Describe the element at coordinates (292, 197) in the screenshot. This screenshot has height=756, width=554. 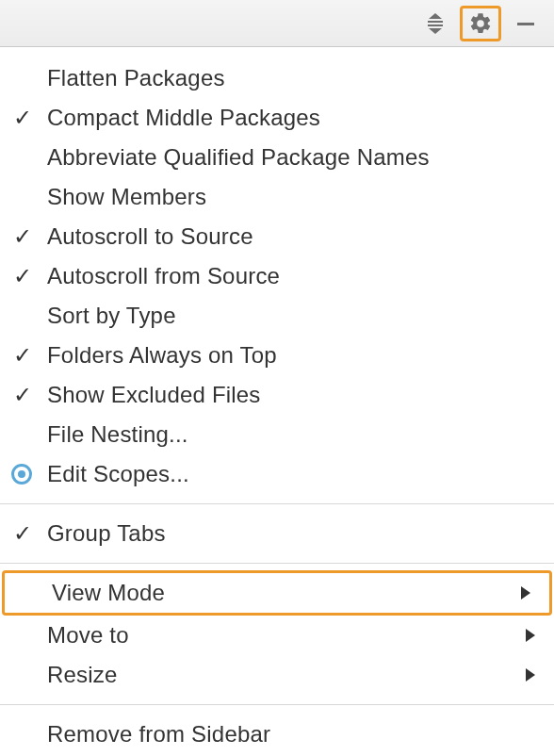
I see `menu-item-label: Show Members` at that location.